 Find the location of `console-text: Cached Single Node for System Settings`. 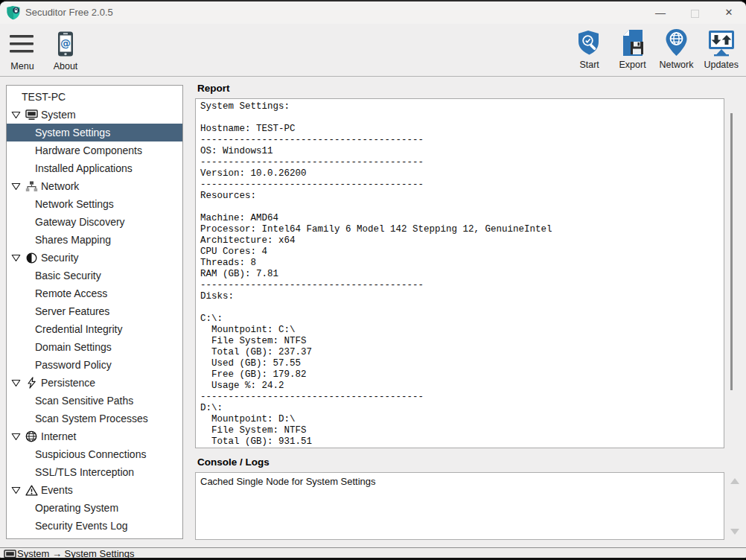

console-text: Cached Single Node for System Settings is located at coordinates (460, 481).